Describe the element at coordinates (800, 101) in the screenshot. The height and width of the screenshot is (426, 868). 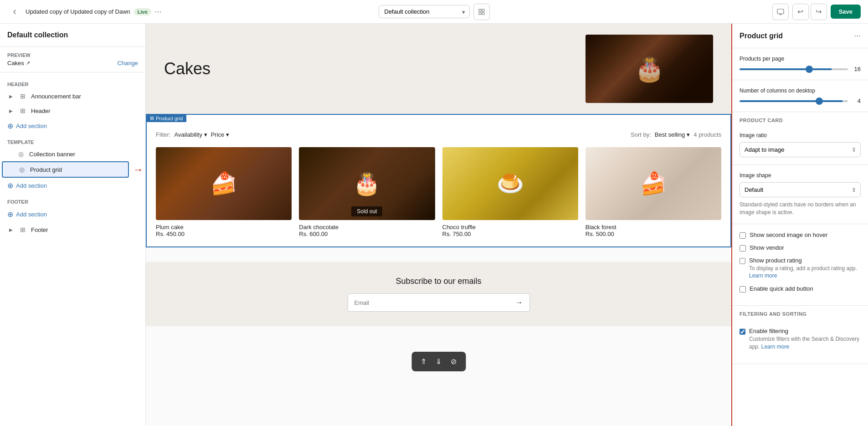
I see `columns-slider-wrap: 4` at that location.